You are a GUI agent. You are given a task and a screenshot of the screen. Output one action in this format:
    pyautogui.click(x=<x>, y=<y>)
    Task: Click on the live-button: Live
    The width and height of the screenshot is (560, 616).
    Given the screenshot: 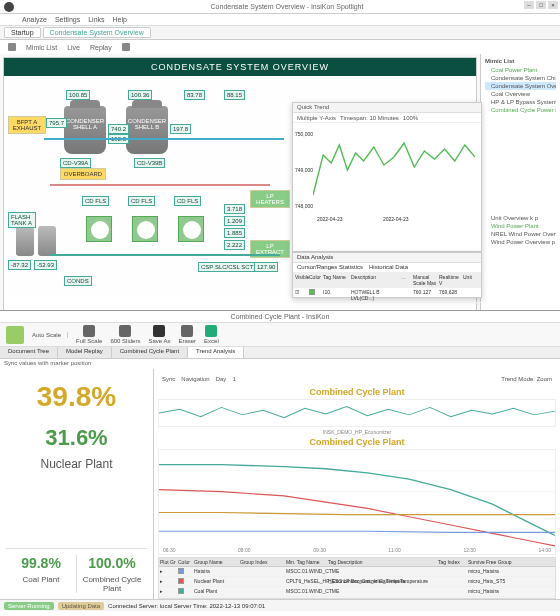 What is the action you would take?
    pyautogui.click(x=74, y=48)
    